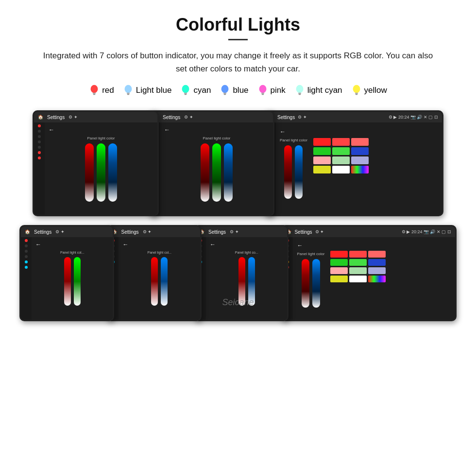  I want to click on main-area-6: ← Panel light co..., so click(247, 278).